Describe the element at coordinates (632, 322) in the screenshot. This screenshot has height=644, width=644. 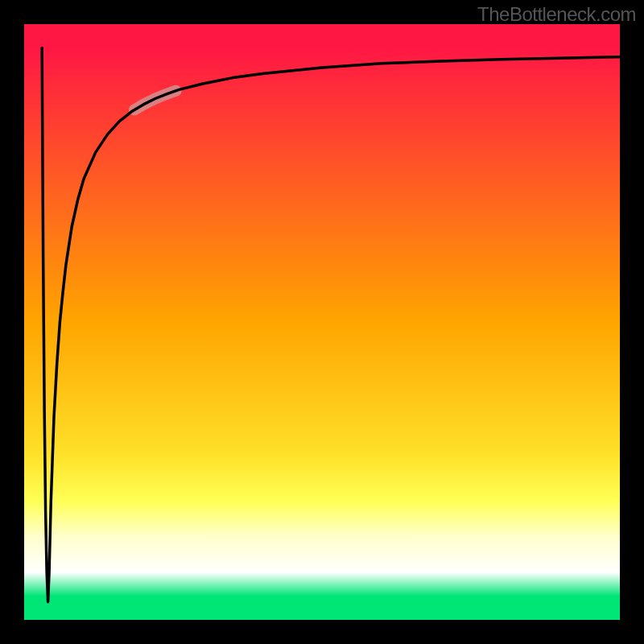
I see `frame-right` at that location.